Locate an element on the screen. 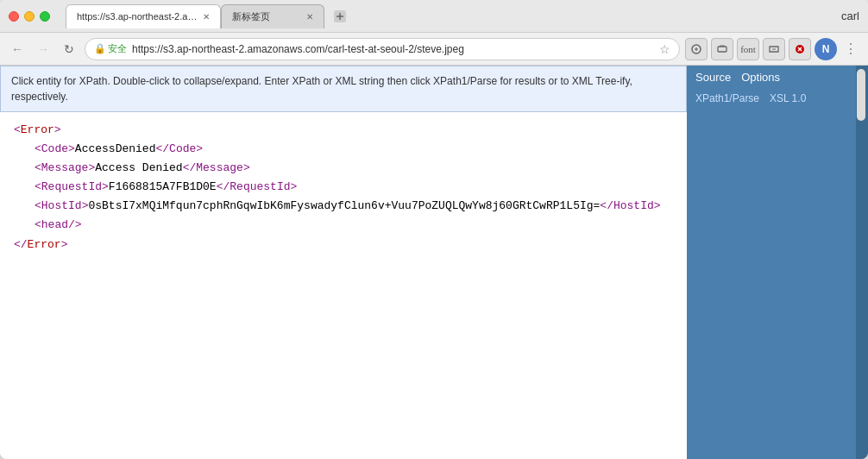 This screenshot has width=868, height=459. url-domain: https://s3.ap-northeast-2.amazonaws.com/… is located at coordinates (299, 49).